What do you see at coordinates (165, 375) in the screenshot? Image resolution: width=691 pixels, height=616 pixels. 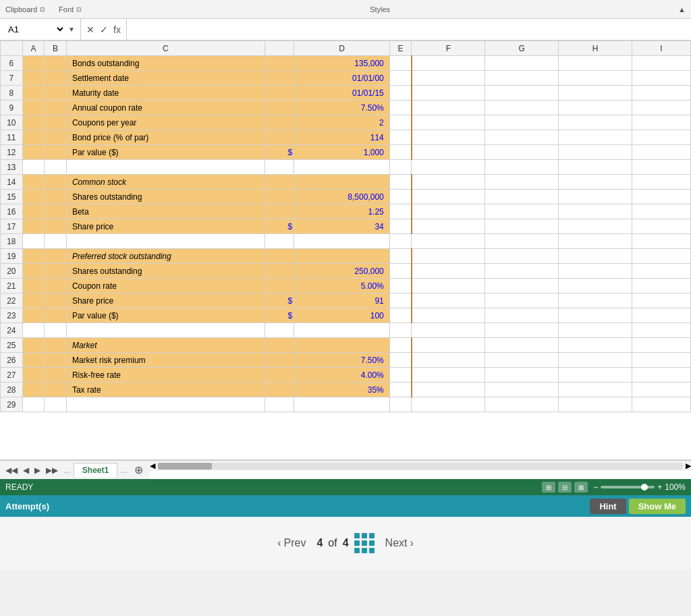 I see `cell-C27: Risk-free rate` at bounding box center [165, 375].